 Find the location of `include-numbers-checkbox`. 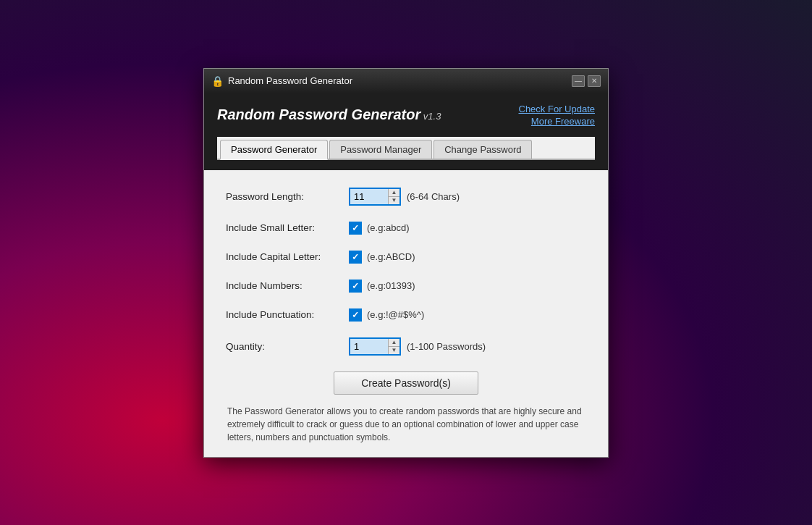

include-numbers-checkbox is located at coordinates (355, 286).